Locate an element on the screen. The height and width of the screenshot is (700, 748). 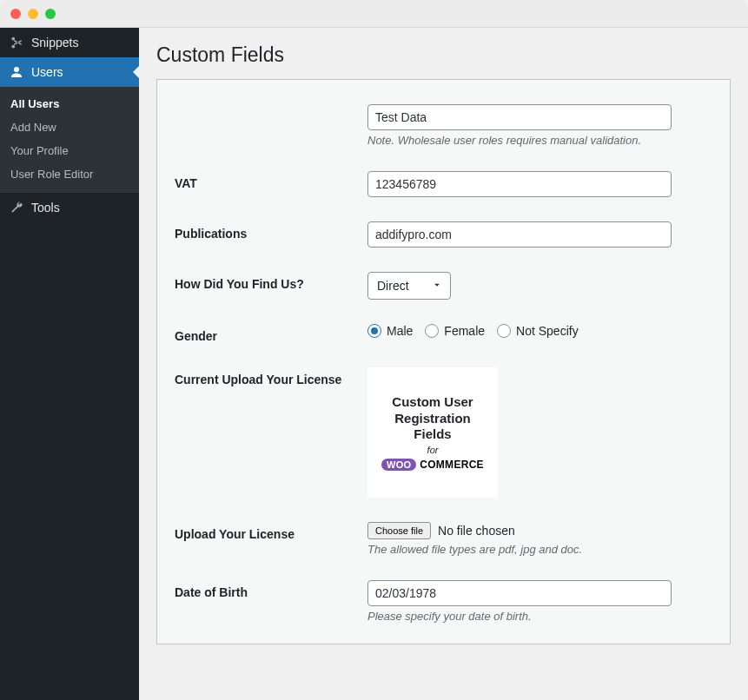
gender-radio-male: Male is located at coordinates (390, 331).